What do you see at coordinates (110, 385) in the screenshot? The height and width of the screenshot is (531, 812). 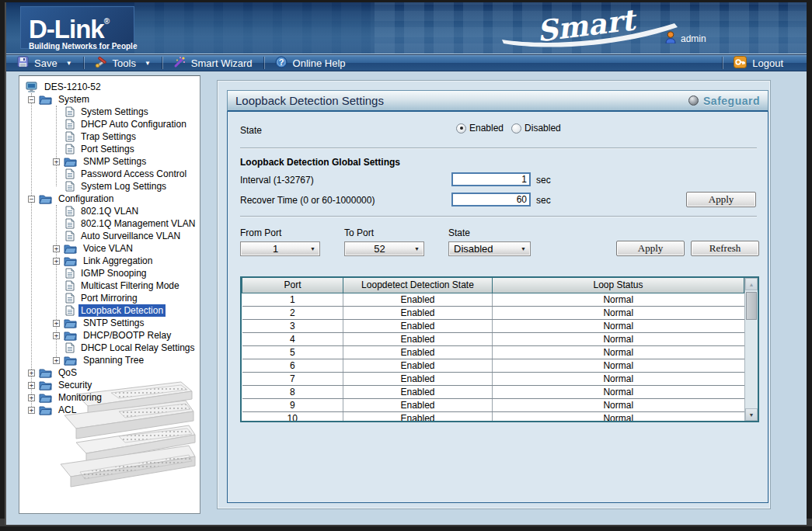 I see `tree-item-security: +Security` at bounding box center [110, 385].